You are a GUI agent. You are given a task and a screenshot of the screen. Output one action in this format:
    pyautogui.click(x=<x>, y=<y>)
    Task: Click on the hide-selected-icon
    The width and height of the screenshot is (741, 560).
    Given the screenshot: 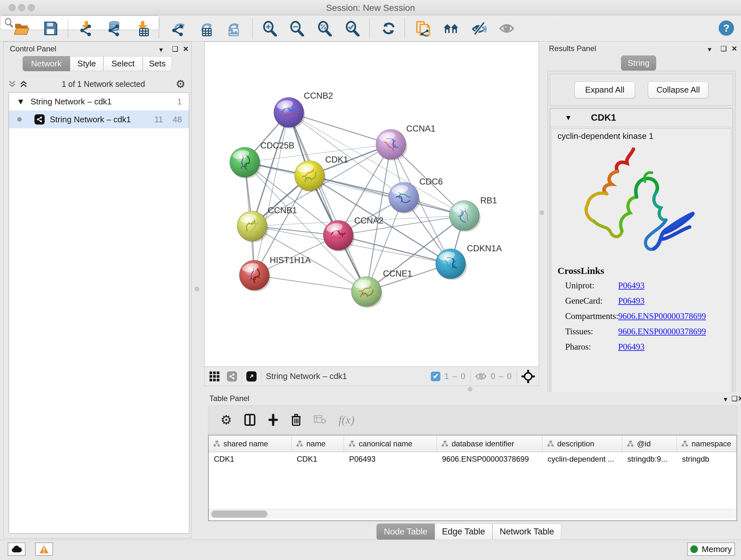 What is the action you would take?
    pyautogui.click(x=479, y=28)
    